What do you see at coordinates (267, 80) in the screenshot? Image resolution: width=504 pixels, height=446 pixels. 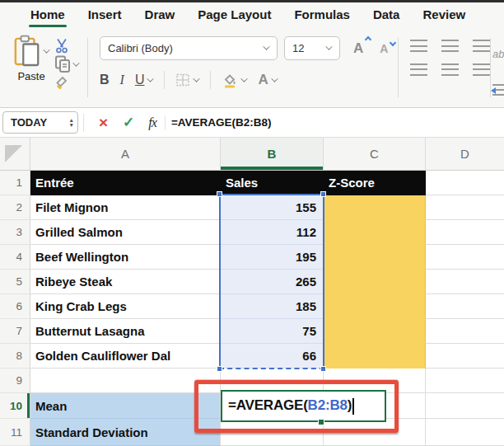 I see `font-color-button: A` at bounding box center [267, 80].